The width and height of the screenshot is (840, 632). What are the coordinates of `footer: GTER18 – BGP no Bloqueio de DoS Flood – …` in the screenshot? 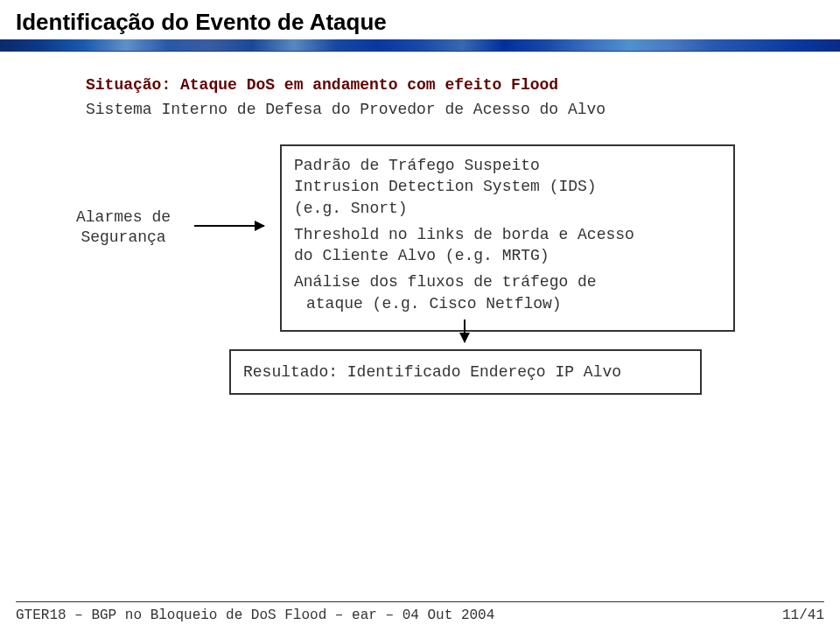 It's located at (420, 613).